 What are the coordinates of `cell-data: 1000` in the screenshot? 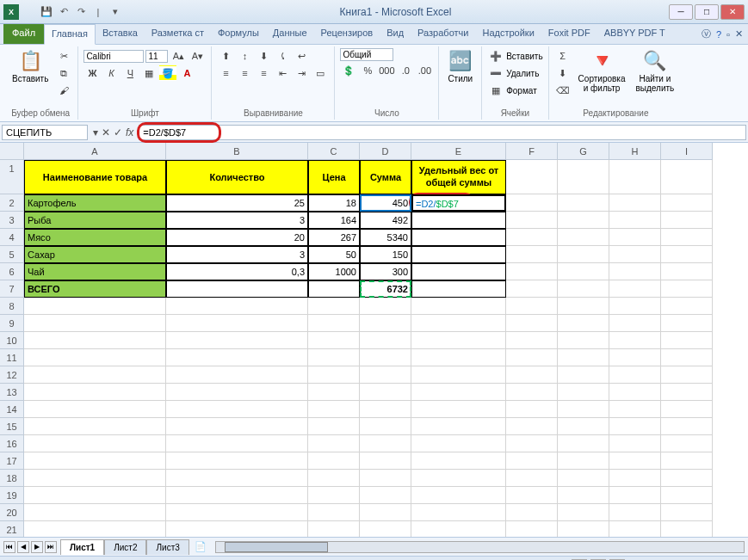 It's located at (334, 272).